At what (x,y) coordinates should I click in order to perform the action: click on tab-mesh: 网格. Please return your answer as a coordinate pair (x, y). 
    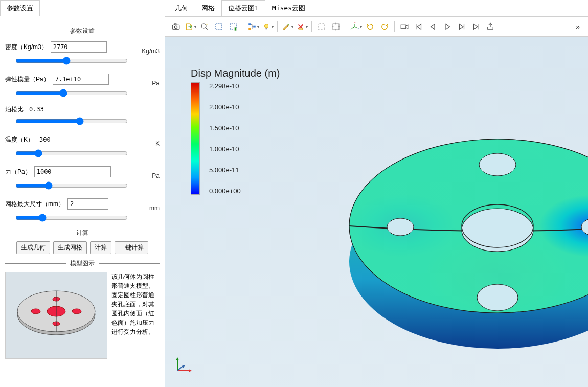
    Looking at the image, I should click on (208, 8).